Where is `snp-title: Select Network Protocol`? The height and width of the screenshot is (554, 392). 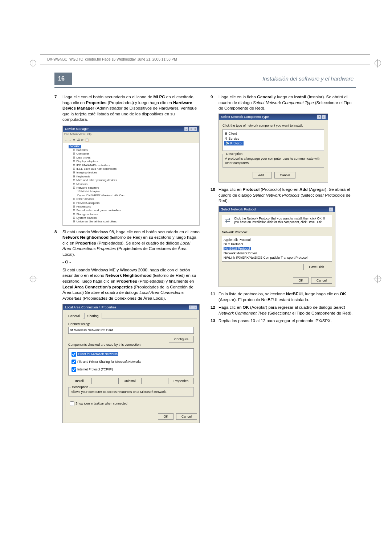
snp-title: Select Network Protocol is located at coordinates (238, 209).